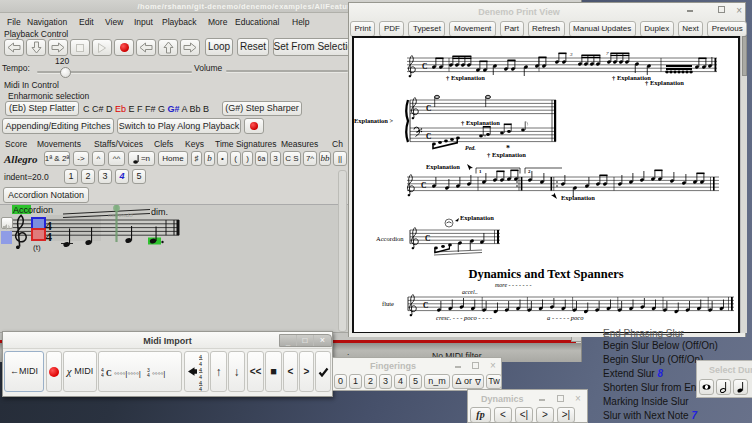  What do you see at coordinates (608, 54) in the screenshot?
I see `svg-text: 7` at bounding box center [608, 54].